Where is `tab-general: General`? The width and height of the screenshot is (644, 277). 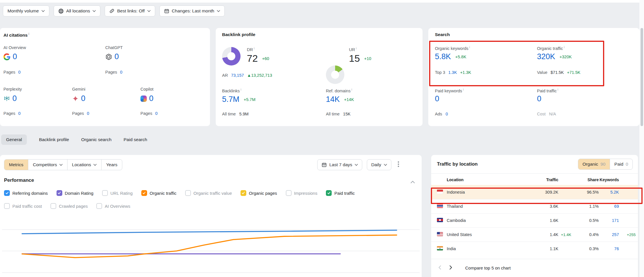
tab-general: General is located at coordinates (14, 140).